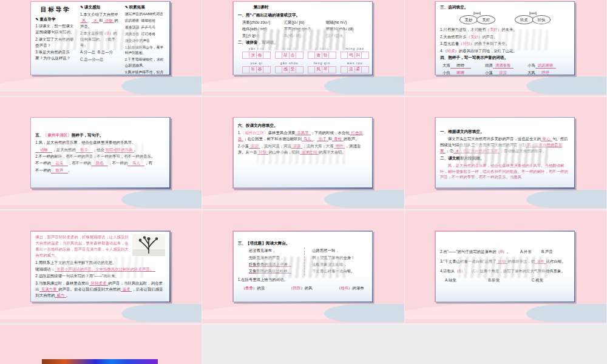 This screenshot has width=607, height=364. Describe the element at coordinates (273, 138) in the screenshot. I see `text-segment: ；在公园里，树下和水塘边能听到` at that location.